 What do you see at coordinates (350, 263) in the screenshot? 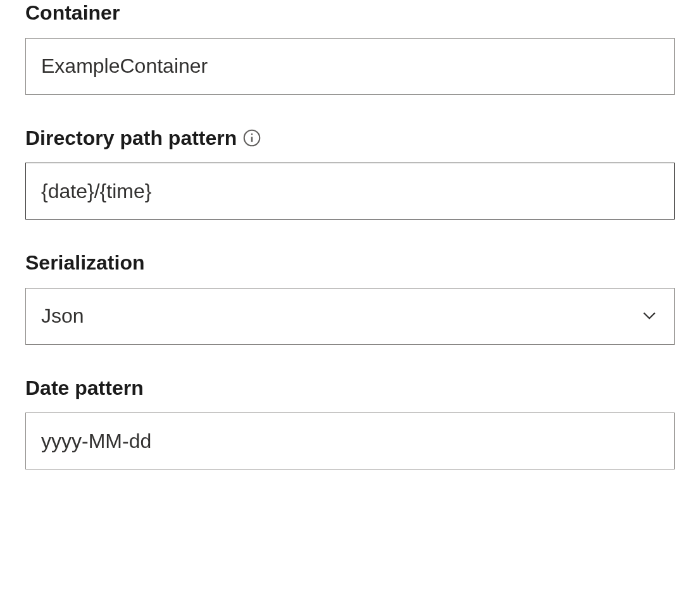
I see `serialization-label: Serialization` at bounding box center [350, 263].